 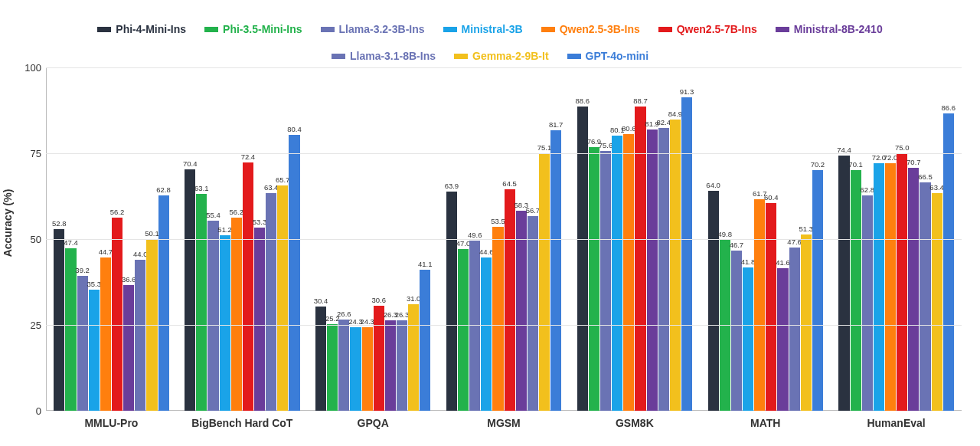 I want to click on bar-value-label: 80.4, so click(x=294, y=129).